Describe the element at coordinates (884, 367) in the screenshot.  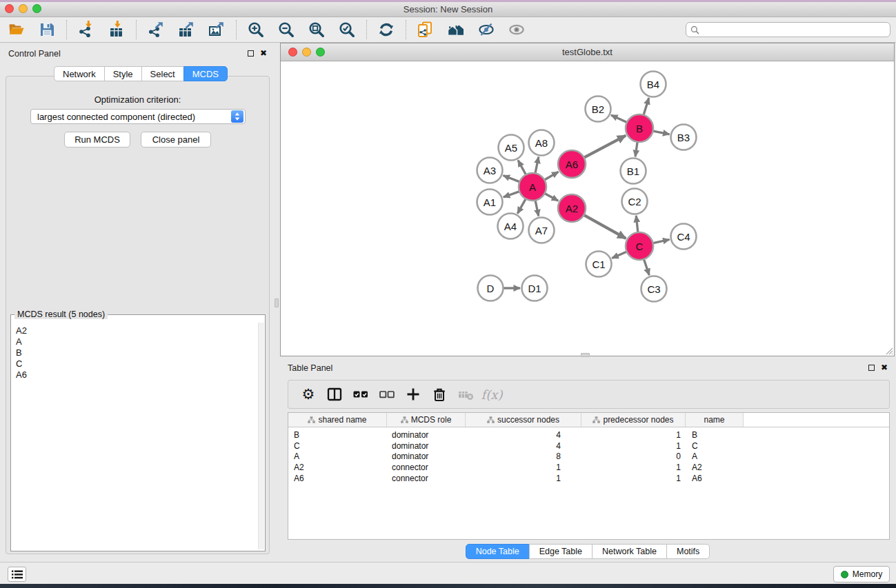
I see `table-panel-close-icon: ✖` at that location.